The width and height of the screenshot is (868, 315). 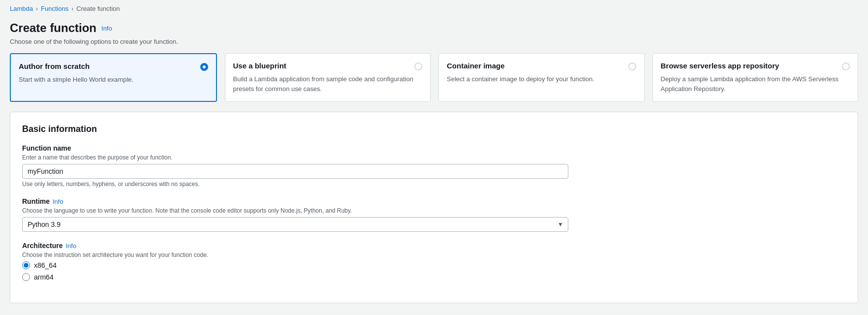 I want to click on function-name-note: Use only letters, numbers, hyphens, or u…, so click(x=434, y=184).